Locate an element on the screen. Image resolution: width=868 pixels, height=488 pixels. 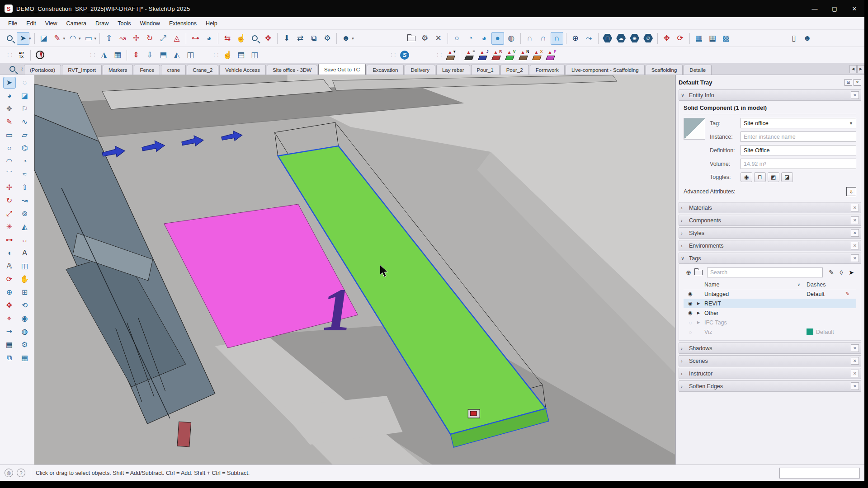
send-to-layout-icon: ⧉ is located at coordinates (314, 38).